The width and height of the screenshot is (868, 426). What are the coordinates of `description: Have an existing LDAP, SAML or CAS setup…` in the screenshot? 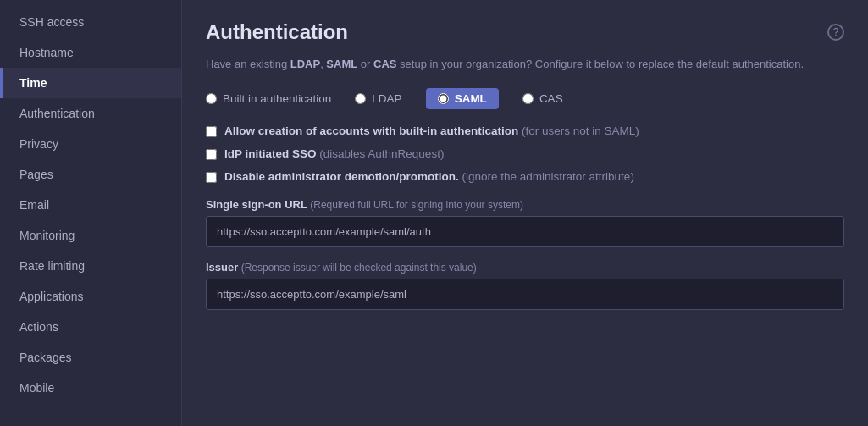 It's located at (525, 64).